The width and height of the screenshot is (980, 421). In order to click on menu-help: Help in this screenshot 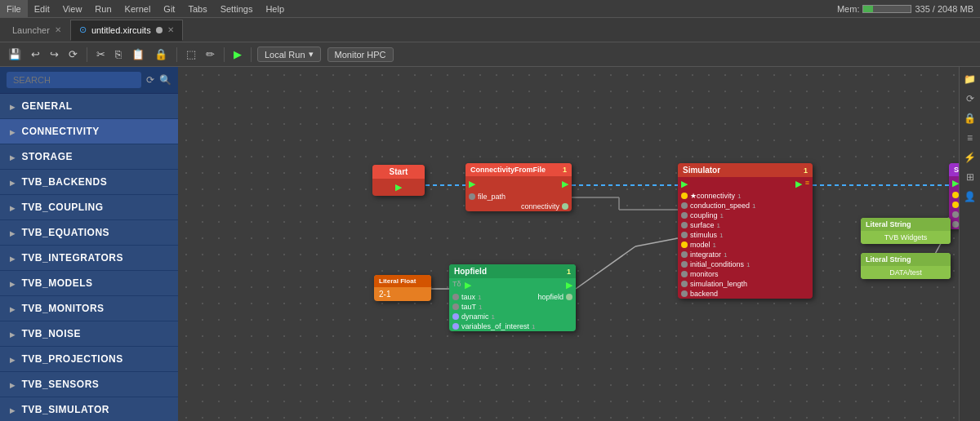, I will do `click(274, 8)`.